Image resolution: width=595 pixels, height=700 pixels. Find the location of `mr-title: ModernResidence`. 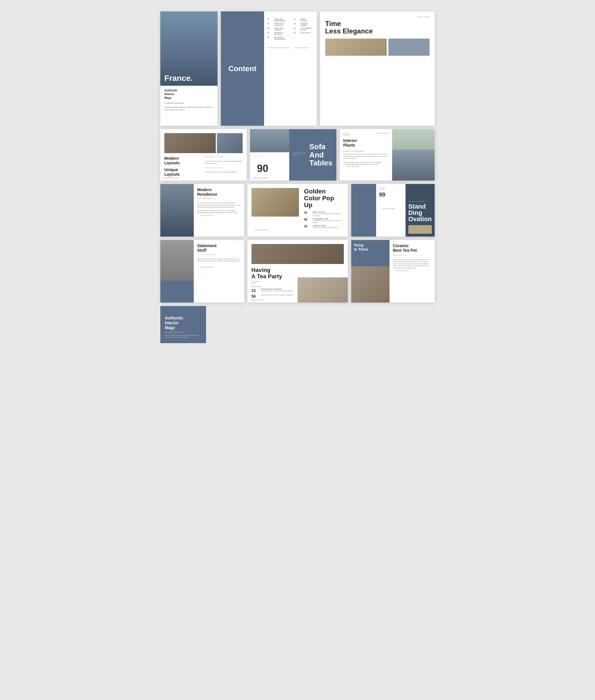

mr-title: ModernResidence is located at coordinates (219, 192).